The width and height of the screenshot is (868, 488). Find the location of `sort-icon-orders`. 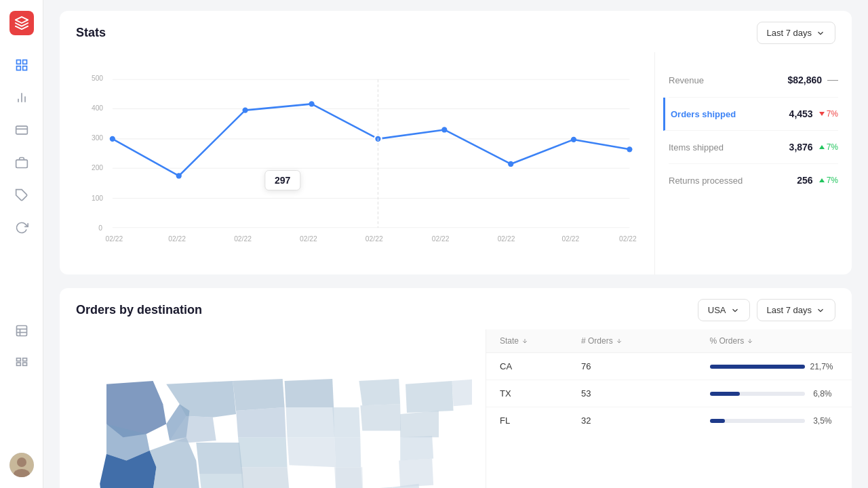

sort-icon-orders is located at coordinates (619, 341).